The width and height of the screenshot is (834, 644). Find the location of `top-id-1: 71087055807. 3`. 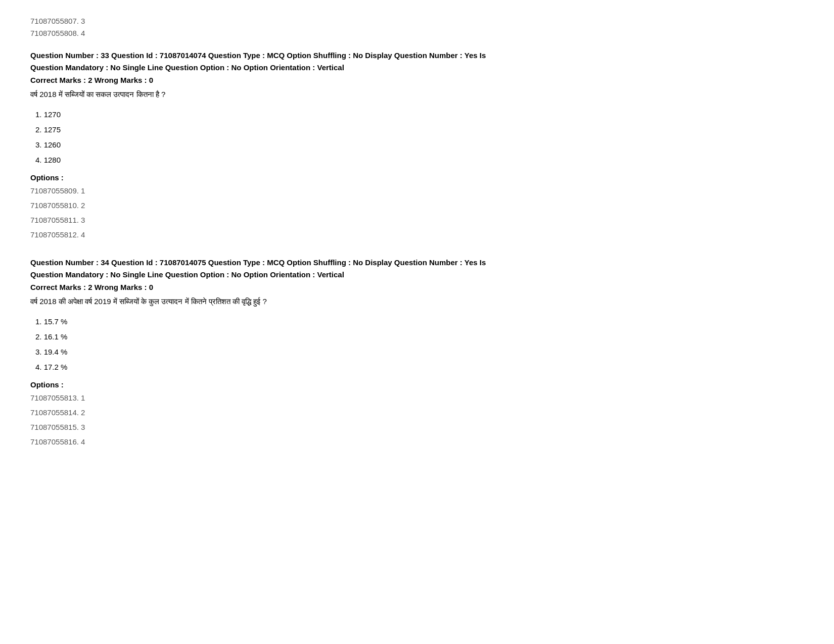

top-id-1: 71087055807. 3 is located at coordinates (417, 21).